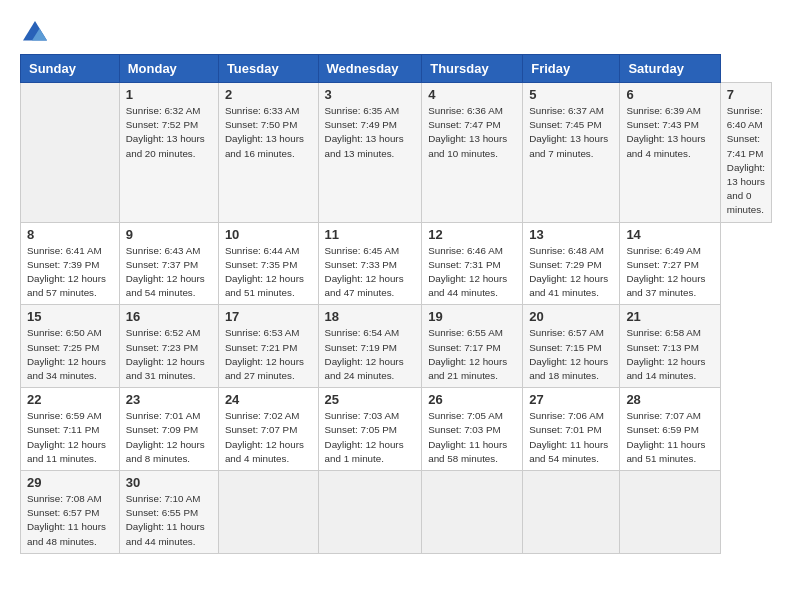 The height and width of the screenshot is (612, 792). What do you see at coordinates (472, 153) in the screenshot?
I see `day-cell: 4Sunrise: 6:36 AMSunset: 7:47 PMDaylight…` at bounding box center [472, 153].